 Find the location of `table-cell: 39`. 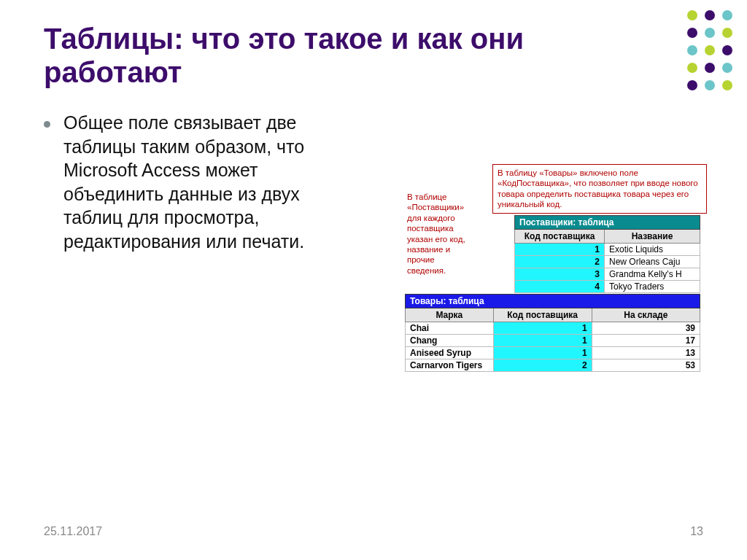

table-cell: 39 is located at coordinates (646, 328).